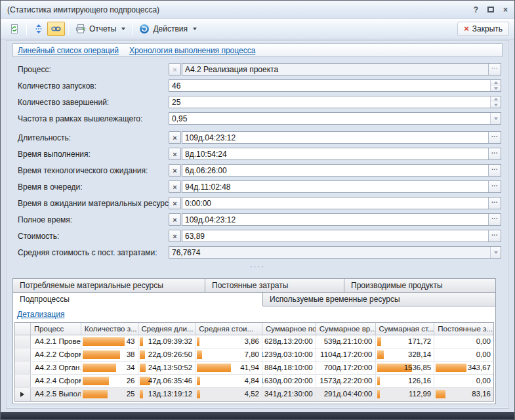 The width and height of the screenshot is (515, 420). Describe the element at coordinates (68, 51) in the screenshot. I see `linear-operations-link: Линейный список операций` at that location.